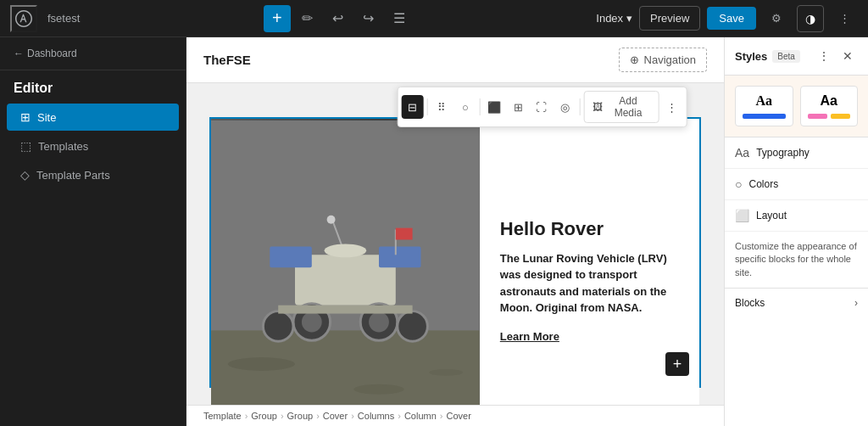 The image size is (868, 426). What do you see at coordinates (455, 416) in the screenshot?
I see `breadcrumb: Template › Group › Group › Cover › Colum…` at bounding box center [455, 416].